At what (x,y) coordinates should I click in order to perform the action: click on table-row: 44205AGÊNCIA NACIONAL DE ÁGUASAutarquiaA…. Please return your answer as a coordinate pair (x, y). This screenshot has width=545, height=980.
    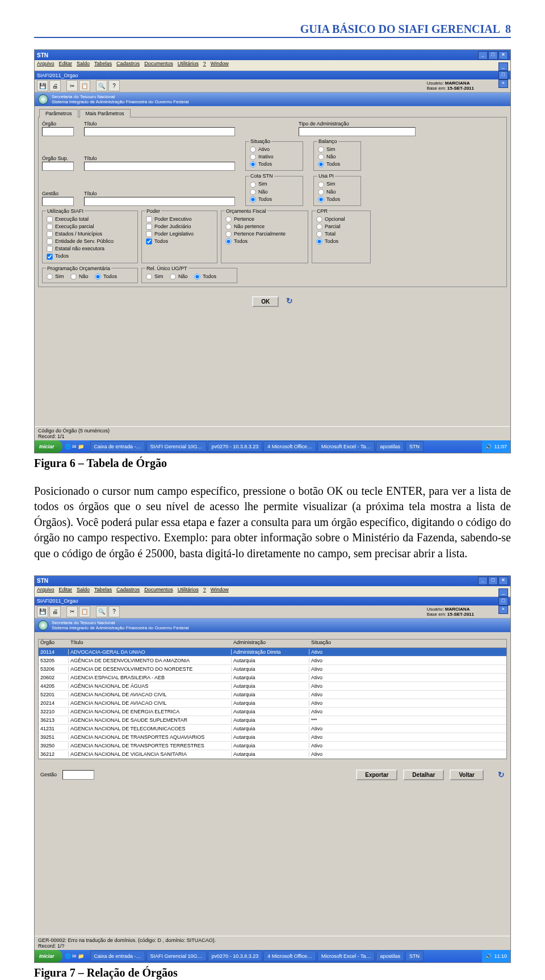
    Looking at the image, I should click on (272, 687).